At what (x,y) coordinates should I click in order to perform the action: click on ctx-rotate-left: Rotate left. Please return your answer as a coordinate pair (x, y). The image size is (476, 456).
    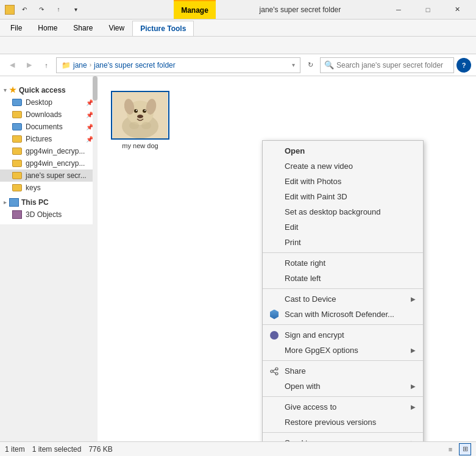
    Looking at the image, I should click on (343, 278).